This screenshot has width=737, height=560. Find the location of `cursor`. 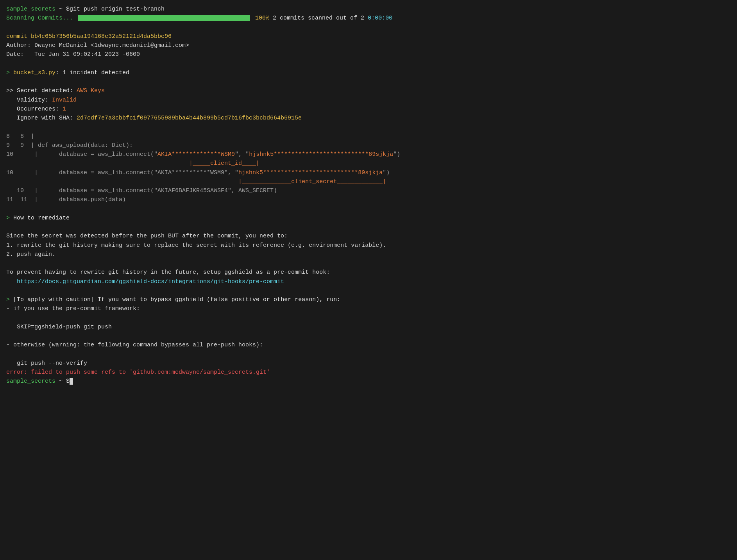

cursor is located at coordinates (71, 381).